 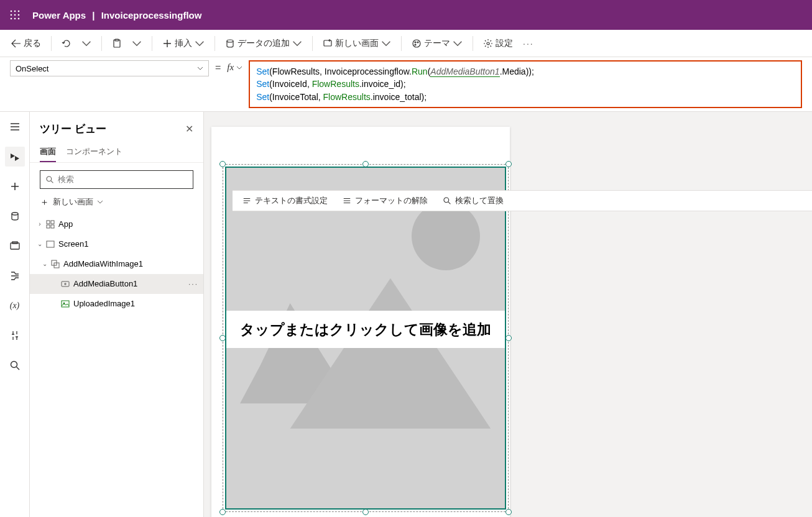 I want to click on property-name: OnSelect, so click(x=32, y=68).